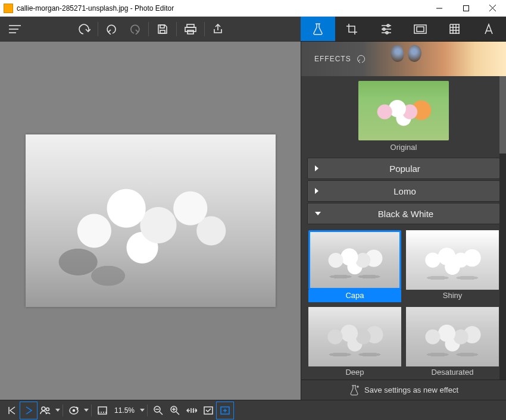  What do you see at coordinates (102, 410) in the screenshot?
I see `canvas-icon` at bounding box center [102, 410].